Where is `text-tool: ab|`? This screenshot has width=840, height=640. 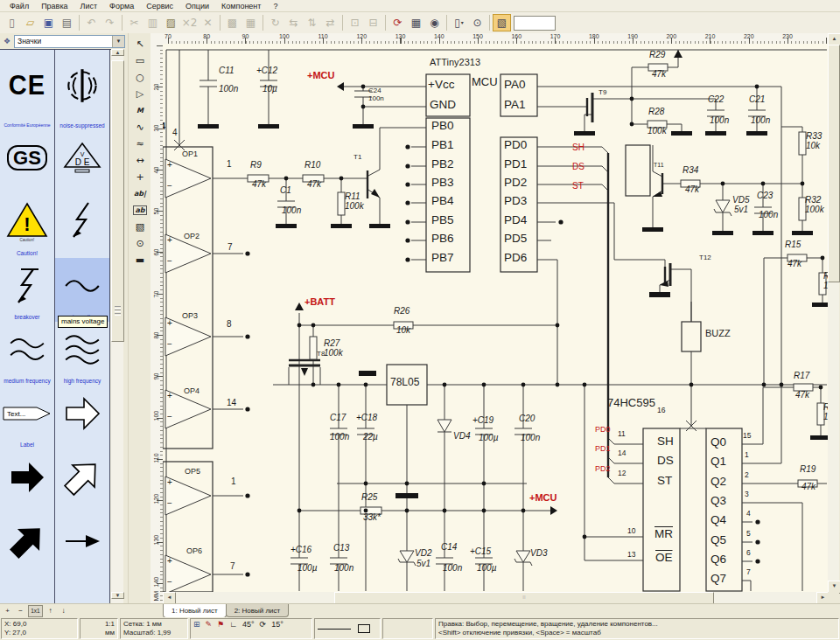
text-tool: ab| is located at coordinates (140, 194).